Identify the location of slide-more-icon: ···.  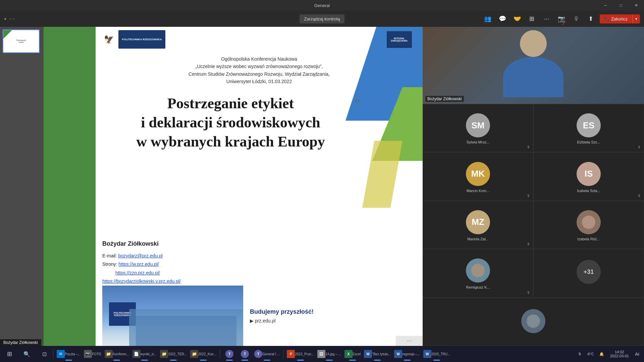
(409, 341).